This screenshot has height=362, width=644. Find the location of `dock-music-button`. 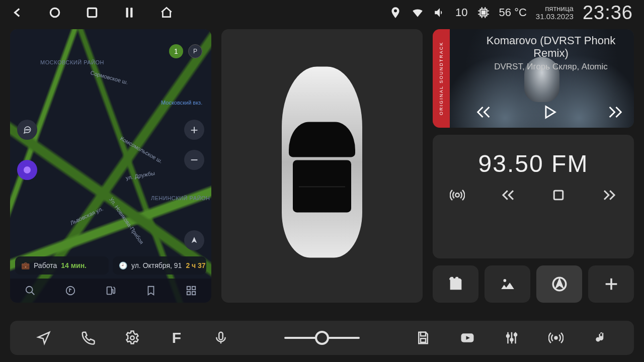

dock-music-button is located at coordinates (600, 338).